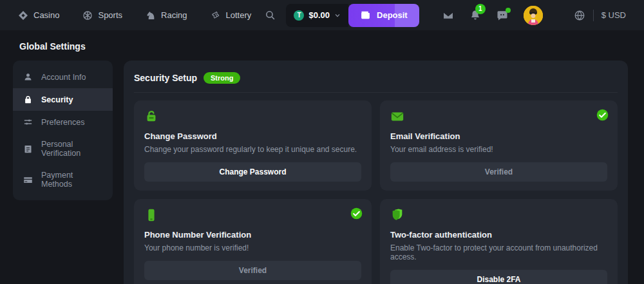 The height and width of the screenshot is (284, 644). I want to click on card-title: Phone Number Verification, so click(252, 234).